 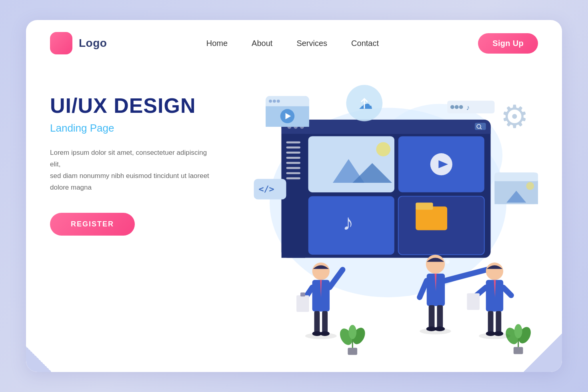 What do you see at coordinates (146, 128) in the screenshot?
I see `hero-subtitle: Landing Page` at bounding box center [146, 128].